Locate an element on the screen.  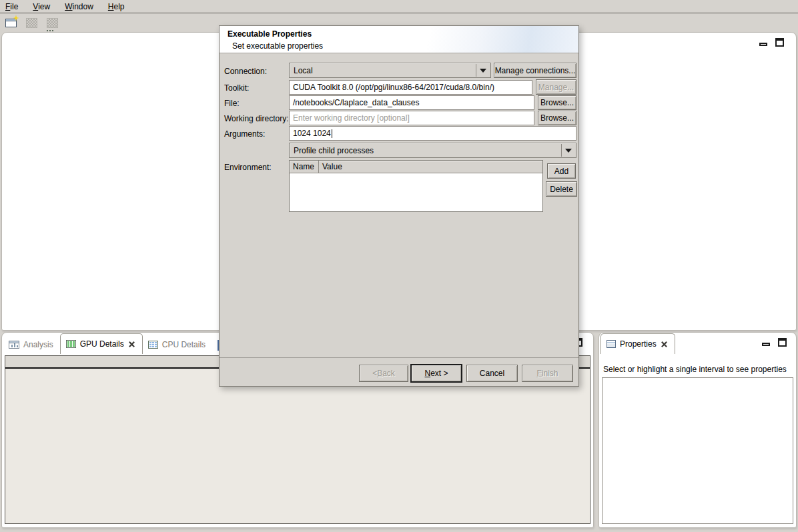
toolkit-value: CUDA Toolkit 8.0 (/opt/pgi/linux86-64/20… is located at coordinates (394, 87).